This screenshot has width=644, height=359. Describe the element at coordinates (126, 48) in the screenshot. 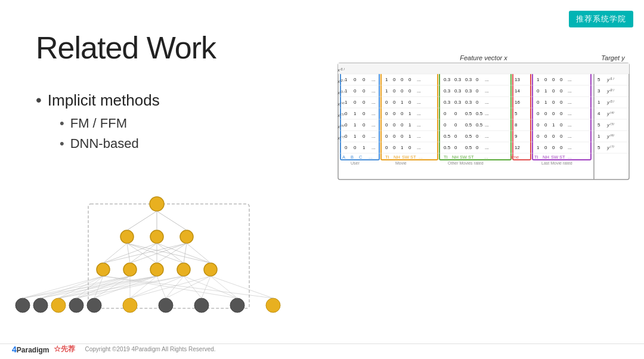

I see `page-title: Related Work` at that location.